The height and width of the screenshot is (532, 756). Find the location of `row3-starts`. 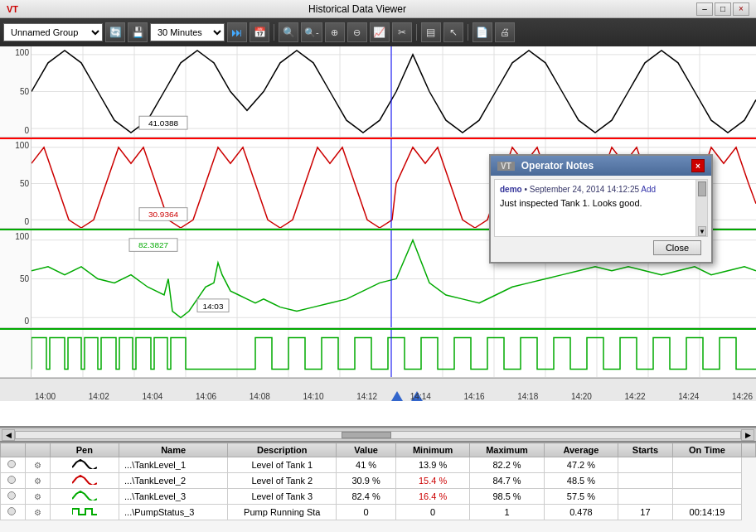

row3-starts is located at coordinates (646, 497).